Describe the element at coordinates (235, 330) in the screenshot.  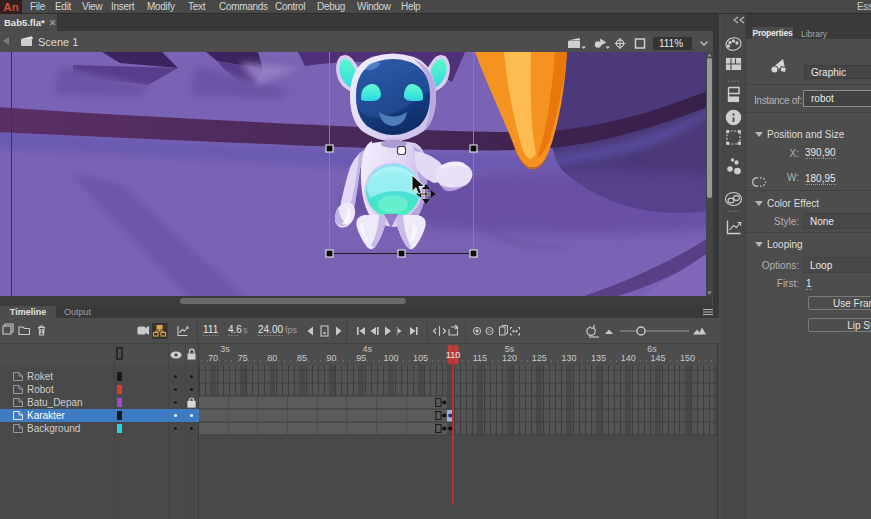
I see `svg-text: 4.6` at that location.